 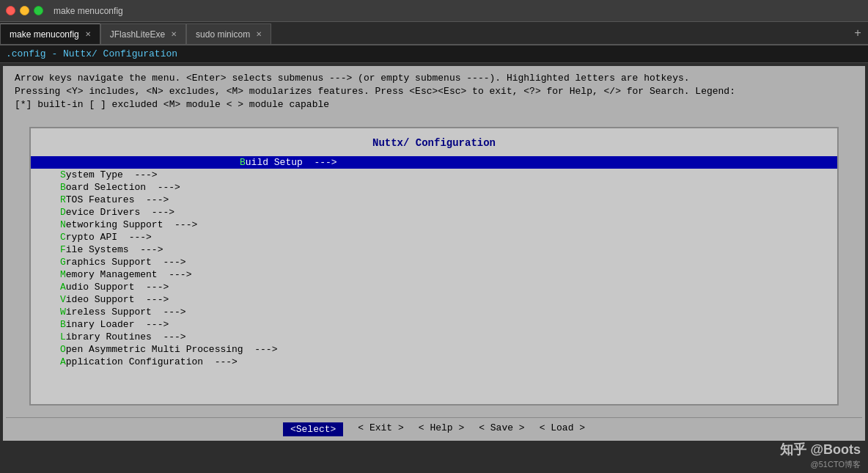 I want to click on hotkey-4: D, so click(x=63, y=213).